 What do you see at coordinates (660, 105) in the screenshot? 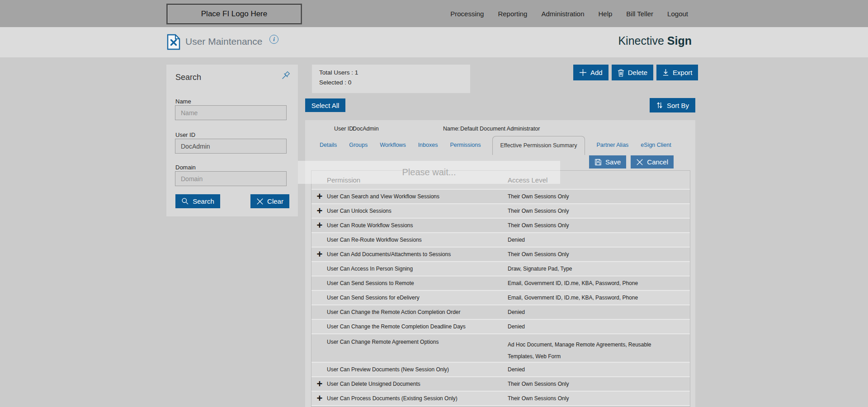
I see `sort-arrows-icon` at bounding box center [660, 105].